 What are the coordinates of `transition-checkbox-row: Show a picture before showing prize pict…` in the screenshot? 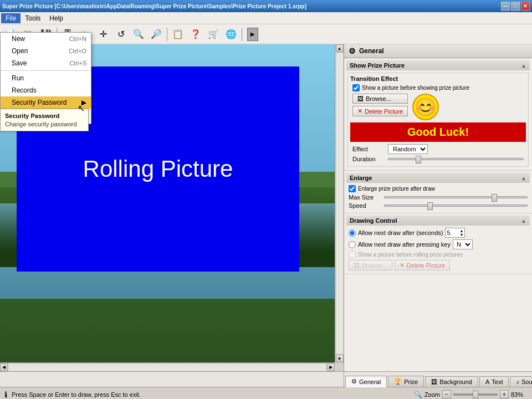 It's located at (438, 88).